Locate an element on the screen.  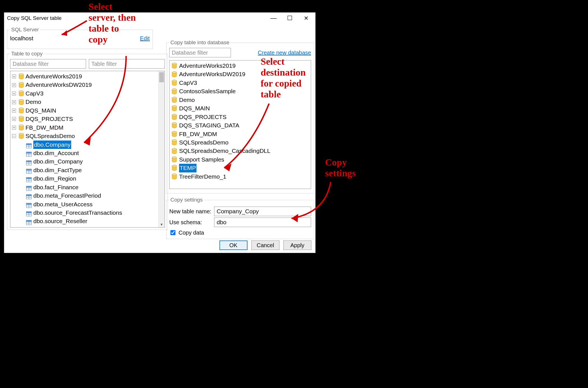
source-table-node: dbo.meta_ForecastPeriod is located at coordinates (87, 196).